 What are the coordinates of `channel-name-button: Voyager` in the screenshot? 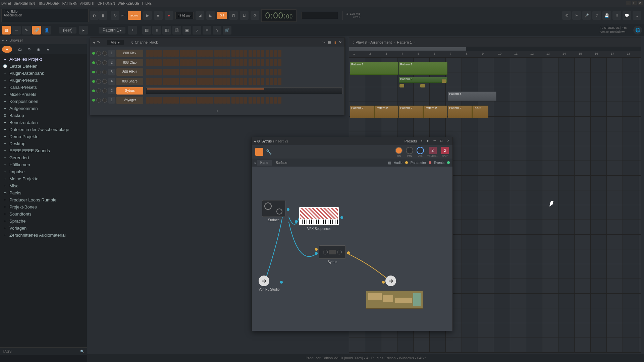 It's located at (130, 100).